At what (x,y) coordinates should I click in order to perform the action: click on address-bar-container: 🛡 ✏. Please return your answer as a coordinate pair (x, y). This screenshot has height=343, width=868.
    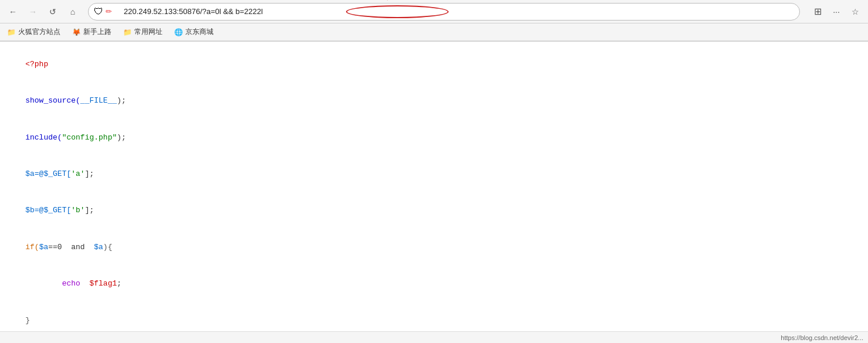
    Looking at the image, I should click on (444, 12).